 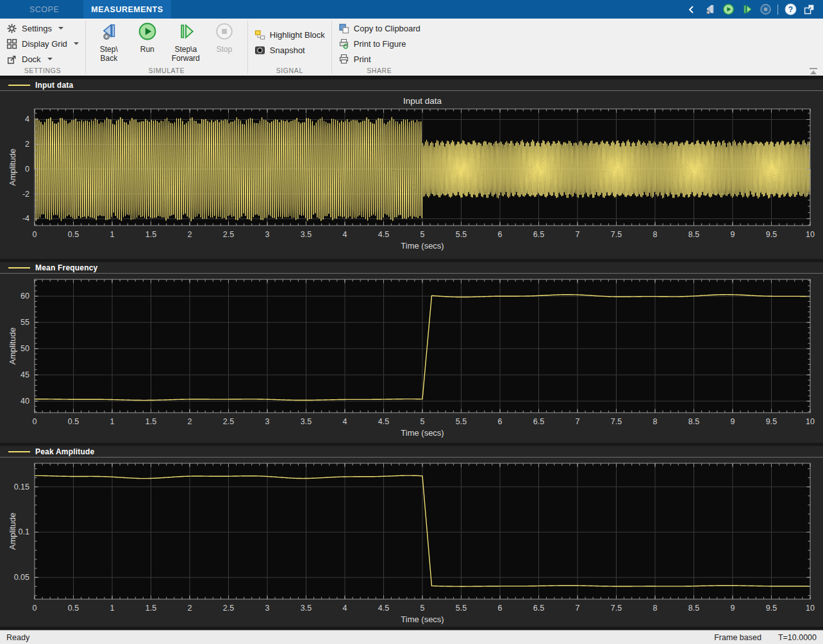 I want to click on status-sim-time: T=10.0000, so click(x=797, y=638).